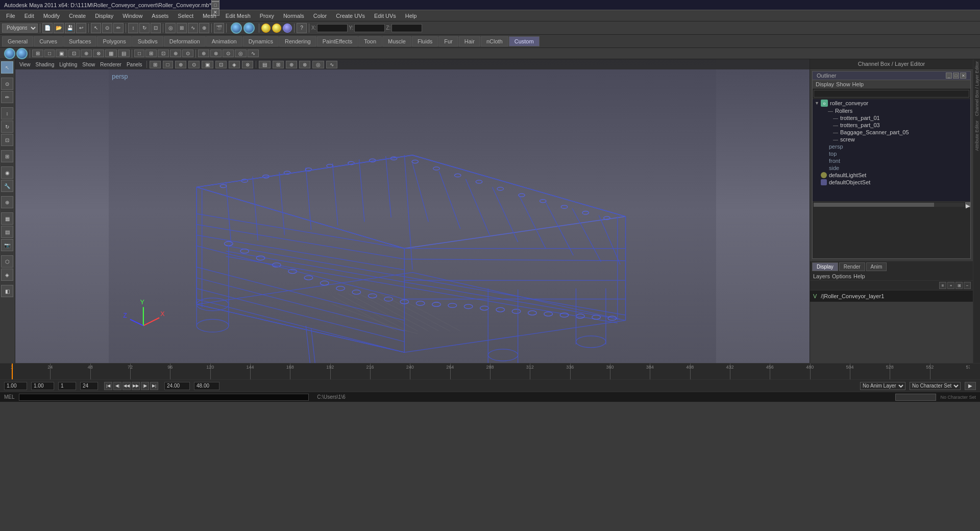 The height and width of the screenshot is (531, 980). Describe the element at coordinates (977, 136) in the screenshot. I see `attribute-editor-strip-label: Attribute Editor` at that location.